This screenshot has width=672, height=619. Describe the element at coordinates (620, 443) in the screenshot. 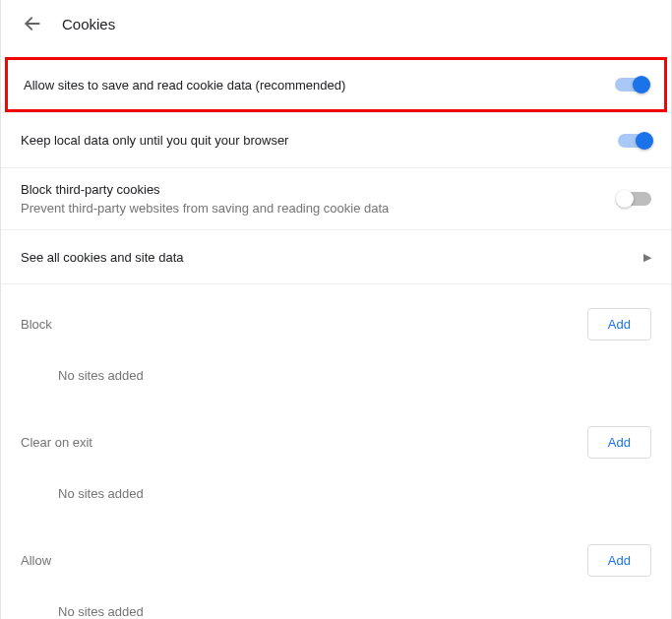

I see `add-clear-button: Add` at that location.